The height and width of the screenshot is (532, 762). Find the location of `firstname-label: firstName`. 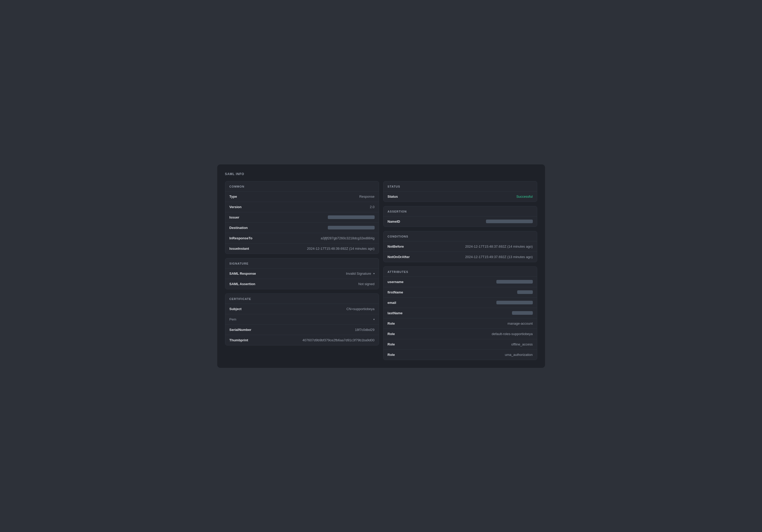

firstname-label: firstName is located at coordinates (396, 292).